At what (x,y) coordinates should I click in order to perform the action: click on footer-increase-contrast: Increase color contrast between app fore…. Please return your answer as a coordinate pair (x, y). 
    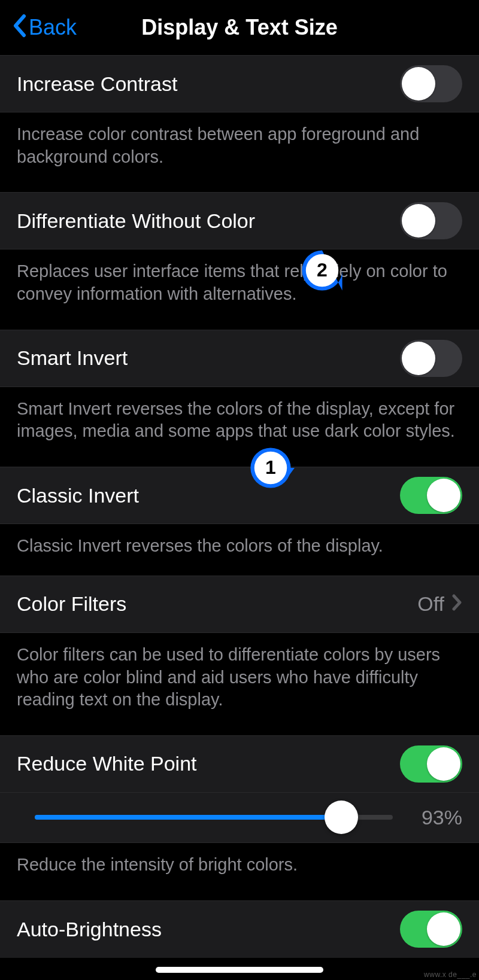
    Looking at the image, I should click on (240, 152).